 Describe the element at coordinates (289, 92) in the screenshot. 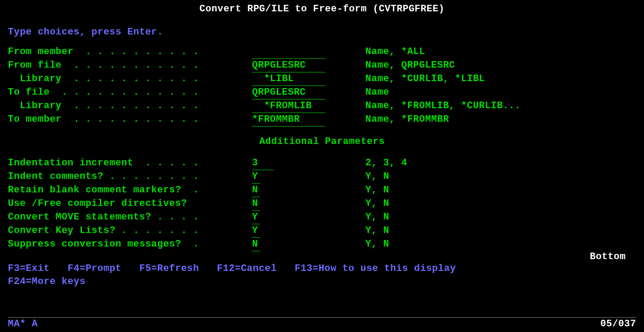

I see `input-to-file: QRPGLESRC` at that location.